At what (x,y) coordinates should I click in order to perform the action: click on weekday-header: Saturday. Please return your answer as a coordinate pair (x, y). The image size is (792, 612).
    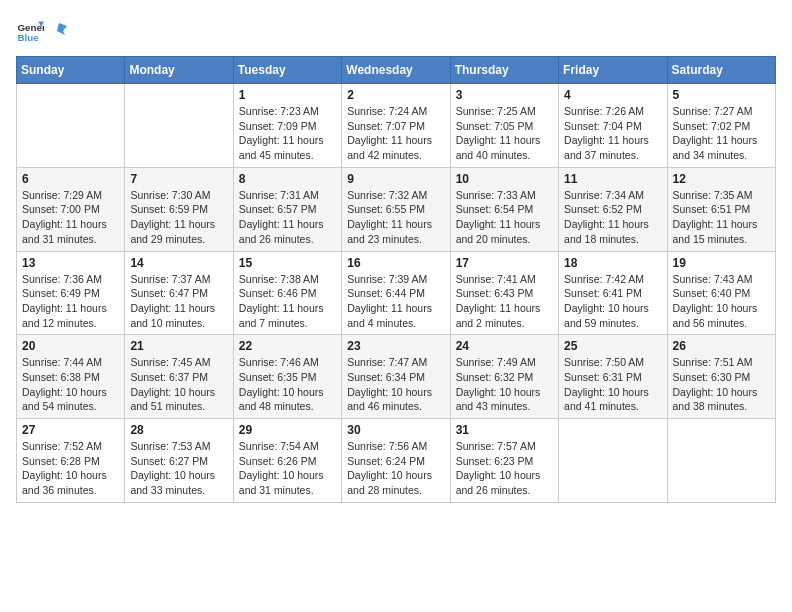
    Looking at the image, I should click on (721, 70).